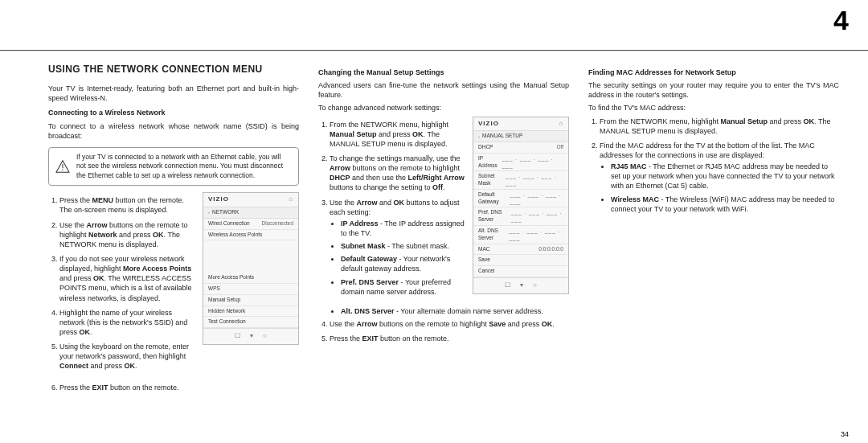 The image size is (868, 443). Describe the element at coordinates (714, 72) in the screenshot. I see `col3-sub: Finding MAC Addresses for Network Setup` at that location.